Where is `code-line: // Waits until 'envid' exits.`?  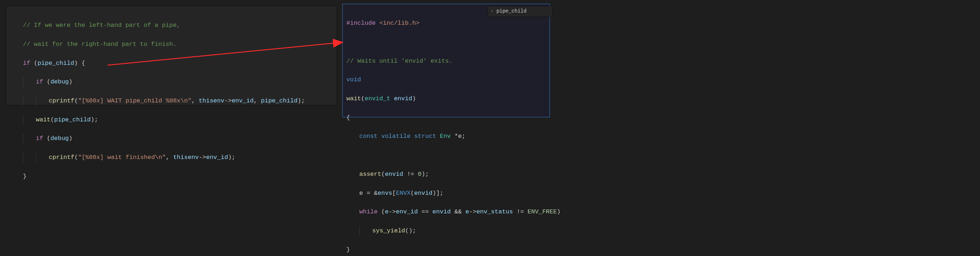
code-line: // Waits until 'envid' exits. is located at coordinates (446, 61).